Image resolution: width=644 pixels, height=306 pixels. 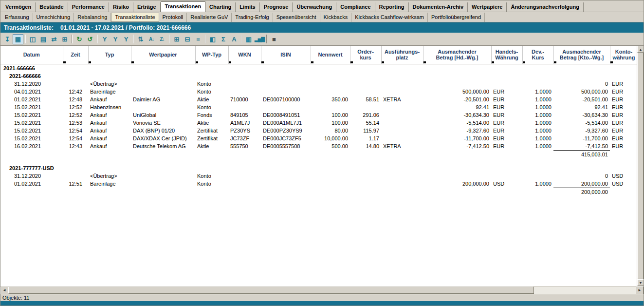 What do you see at coordinates (330, 55) in the screenshot?
I see `column-header-nennwert: Nennwert` at bounding box center [330, 55].